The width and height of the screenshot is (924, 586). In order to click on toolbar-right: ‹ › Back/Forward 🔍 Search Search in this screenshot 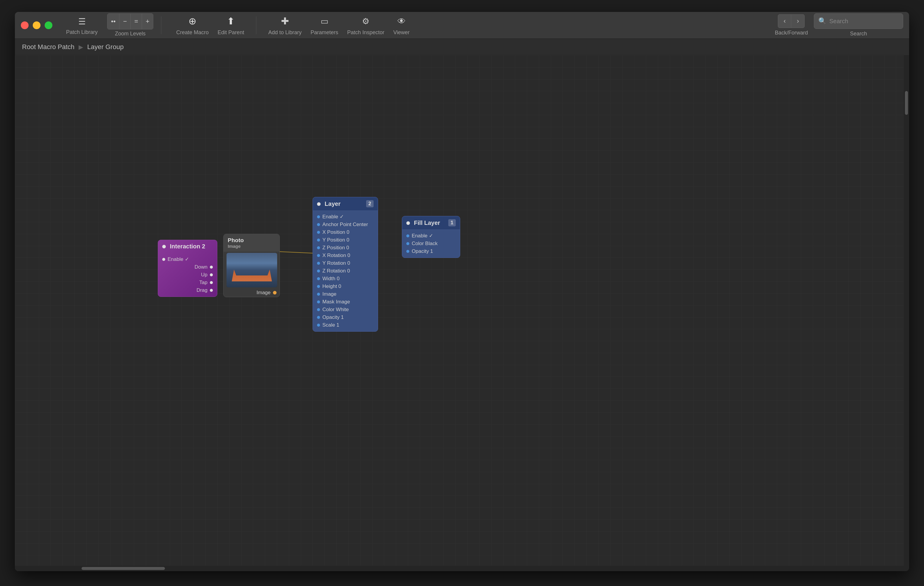, I will do `click(839, 25)`.